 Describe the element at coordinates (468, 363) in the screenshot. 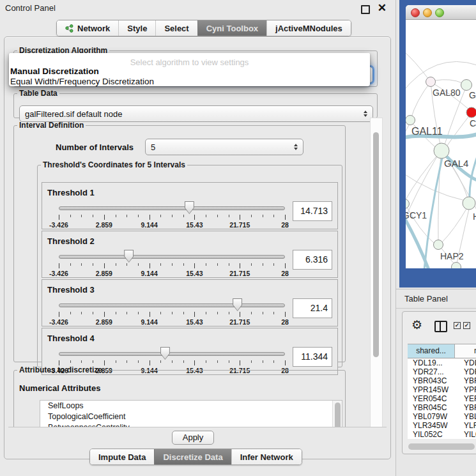

I see `table-cell: YDL1` at that location.